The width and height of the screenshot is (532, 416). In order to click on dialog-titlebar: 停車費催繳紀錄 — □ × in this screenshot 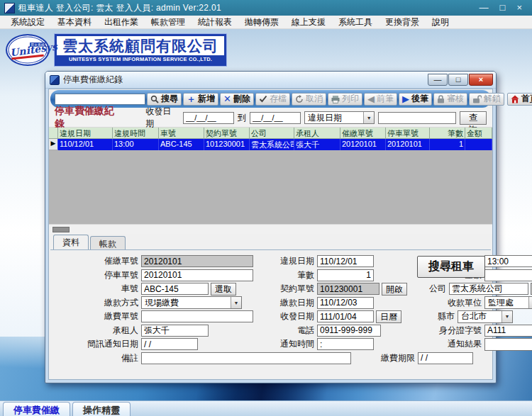, I will do `click(271, 80)`.